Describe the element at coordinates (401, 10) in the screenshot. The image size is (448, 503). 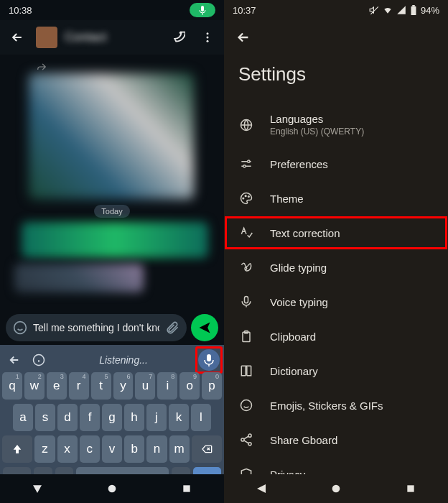
I see `signal-icon` at that location.